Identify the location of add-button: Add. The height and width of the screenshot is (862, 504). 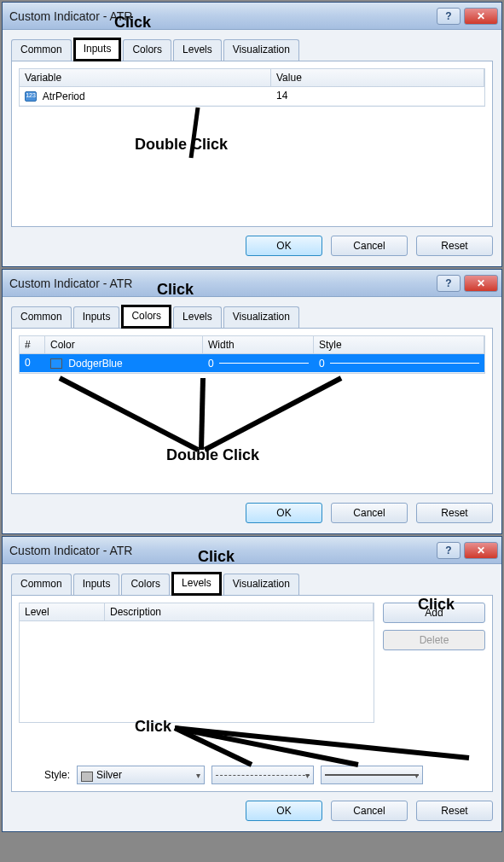
(434, 613).